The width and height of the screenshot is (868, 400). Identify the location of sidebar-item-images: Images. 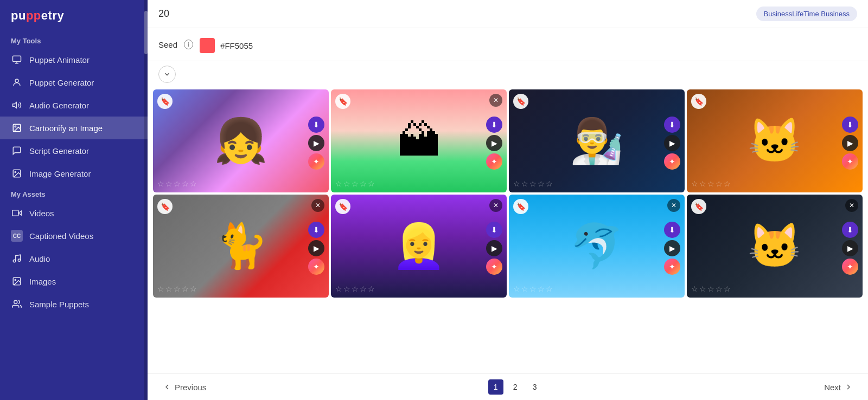
(74, 281).